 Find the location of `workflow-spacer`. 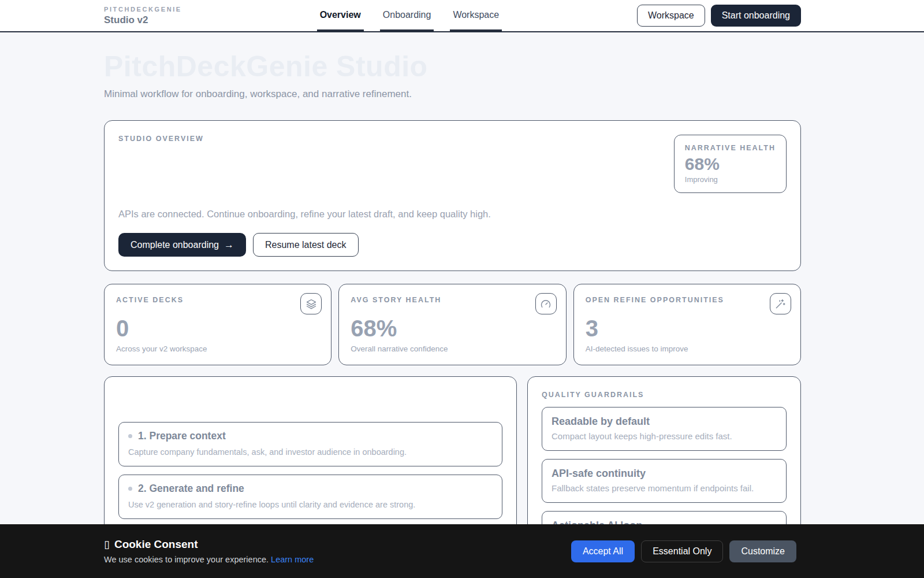

workflow-spacer is located at coordinates (311, 402).